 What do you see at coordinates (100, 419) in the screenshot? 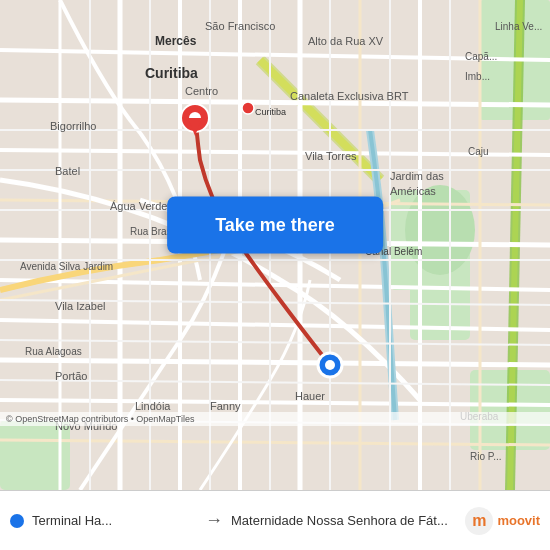
I see `attribution-text: © OpenStreetMap contributors • OpenMapTi…` at bounding box center [100, 419].